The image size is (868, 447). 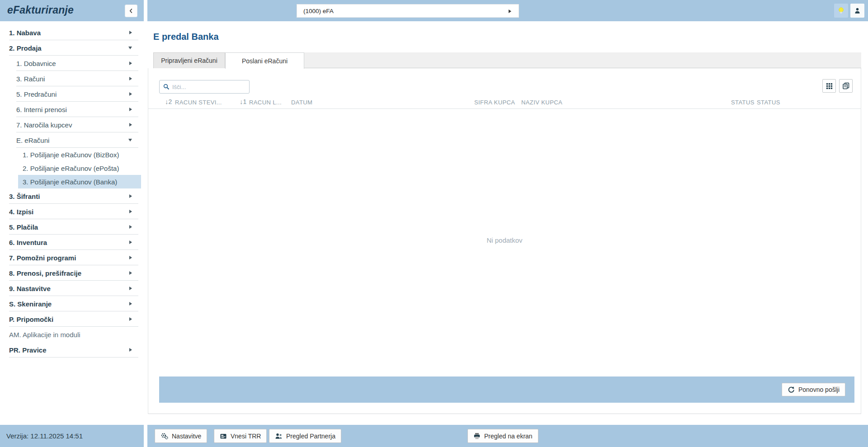 I want to click on grid-footer-bar: Ponovno pošlji, so click(x=507, y=390).